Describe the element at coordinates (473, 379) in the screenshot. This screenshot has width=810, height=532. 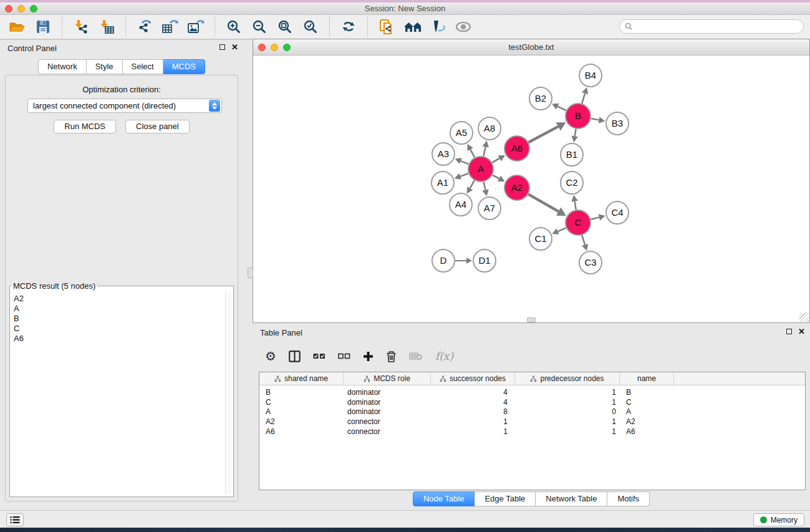
I see `column-header-successor-nodes: successor nodes` at that location.